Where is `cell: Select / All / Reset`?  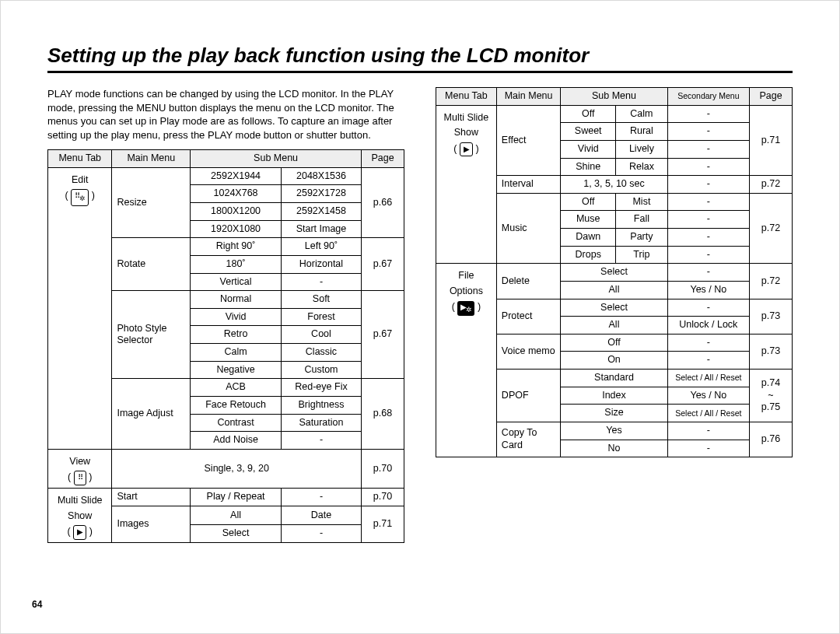 cell: Select / All / Reset is located at coordinates (708, 378).